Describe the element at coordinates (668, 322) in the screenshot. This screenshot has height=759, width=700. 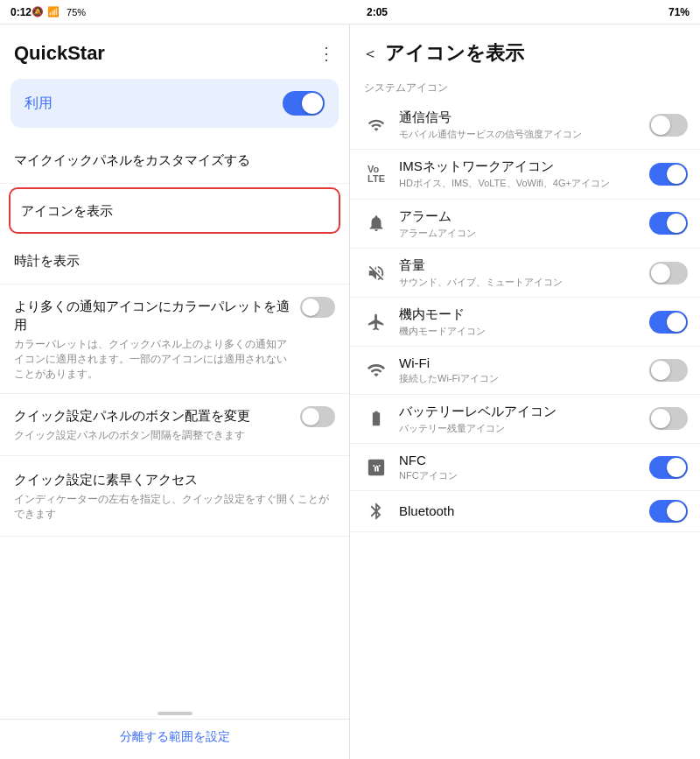
I see `airplane-toggle` at that location.